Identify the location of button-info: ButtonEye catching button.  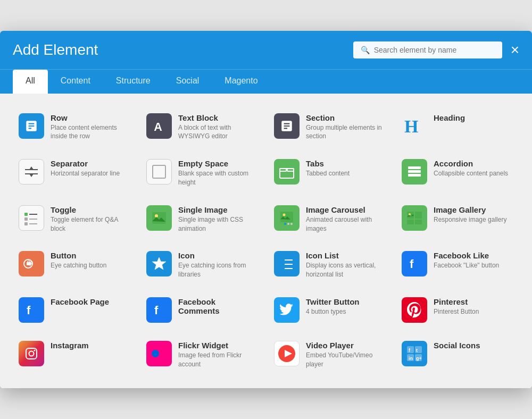
(90, 261).